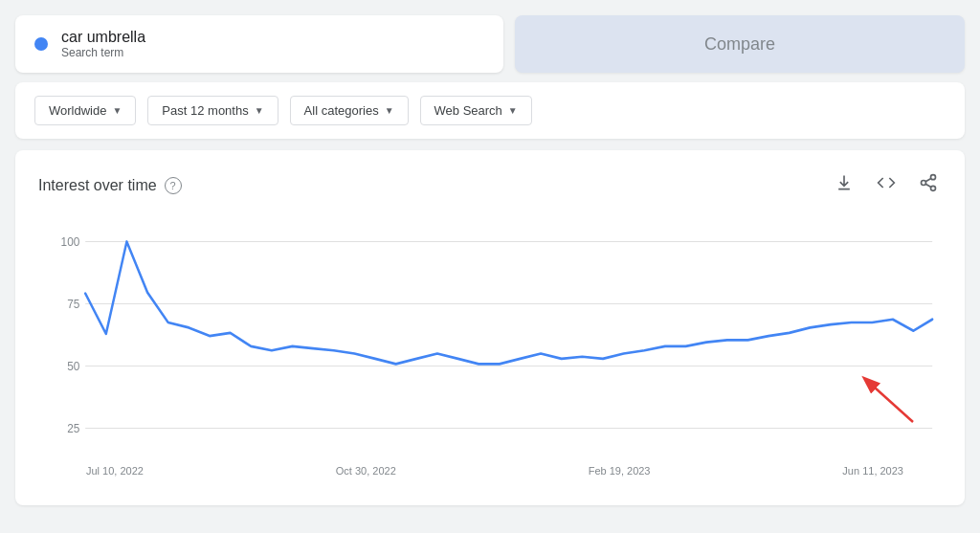 Image resolution: width=980 pixels, height=533 pixels. What do you see at coordinates (98, 186) in the screenshot?
I see `chart-title: Interest over time` at bounding box center [98, 186].